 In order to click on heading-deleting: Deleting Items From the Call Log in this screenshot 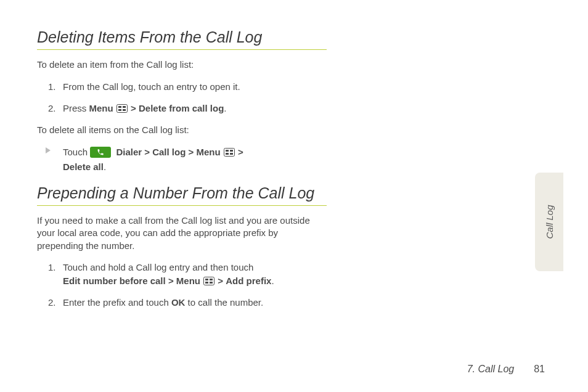, I will do `click(182, 37)`.